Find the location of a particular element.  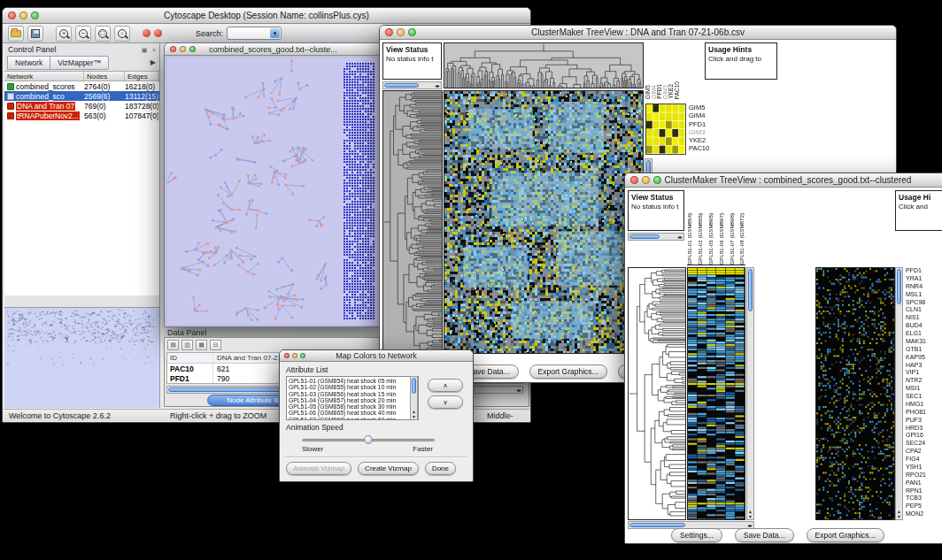

tab: VizMapper™ is located at coordinates (80, 63).